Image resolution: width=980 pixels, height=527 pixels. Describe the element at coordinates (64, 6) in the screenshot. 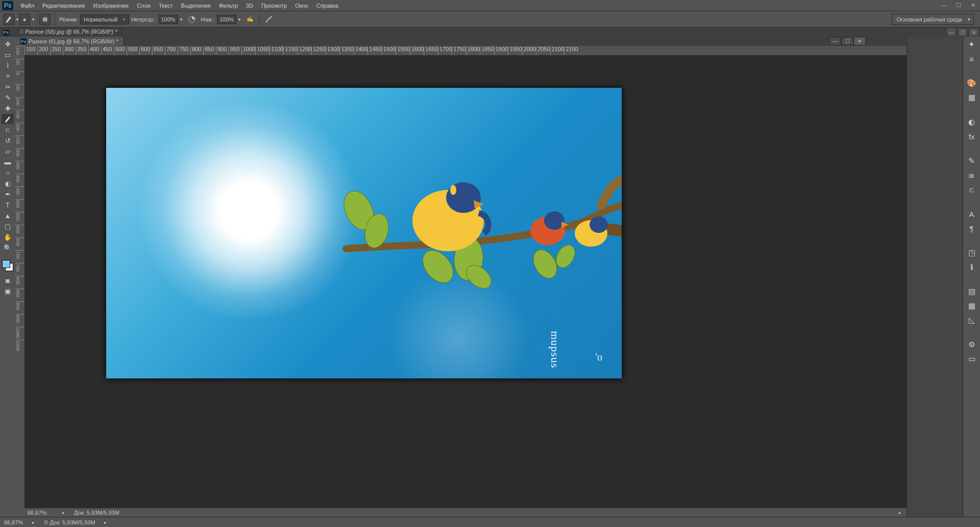

I see `menu-edit: Редактирование` at that location.